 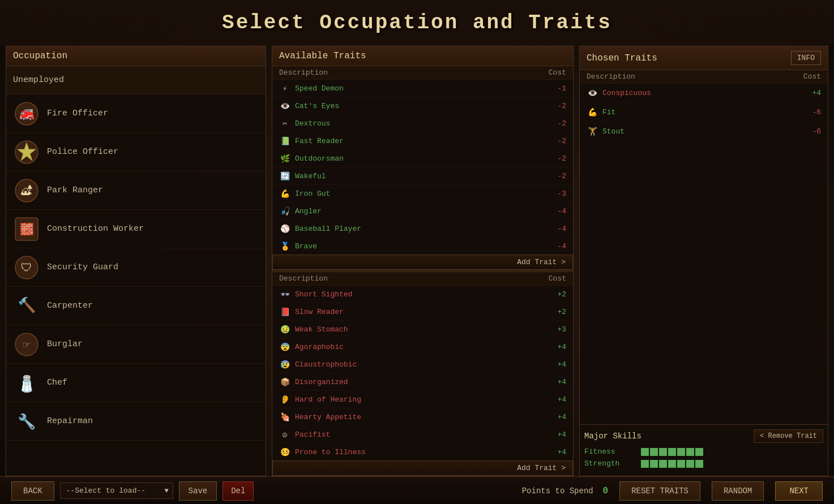 What do you see at coordinates (422, 399) in the screenshot?
I see `negative-trait-item: 👂 Hard of Hearing +4` at bounding box center [422, 399].